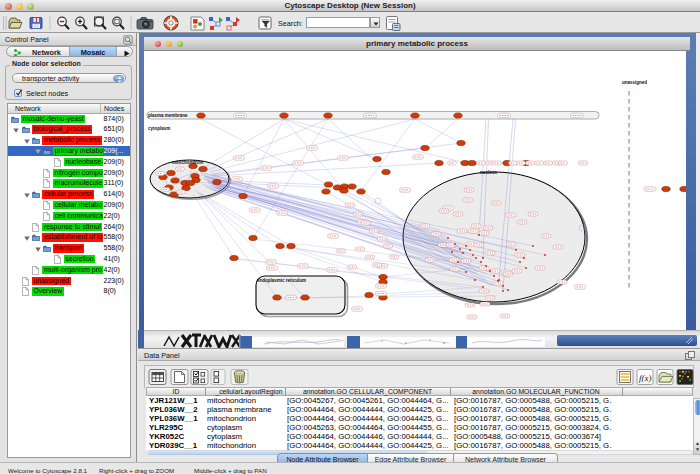 Image resolution: width=700 pixels, height=474 pixels. What do you see at coordinates (290, 24) in the screenshot?
I see `svg-text: Search:` at bounding box center [290, 24].